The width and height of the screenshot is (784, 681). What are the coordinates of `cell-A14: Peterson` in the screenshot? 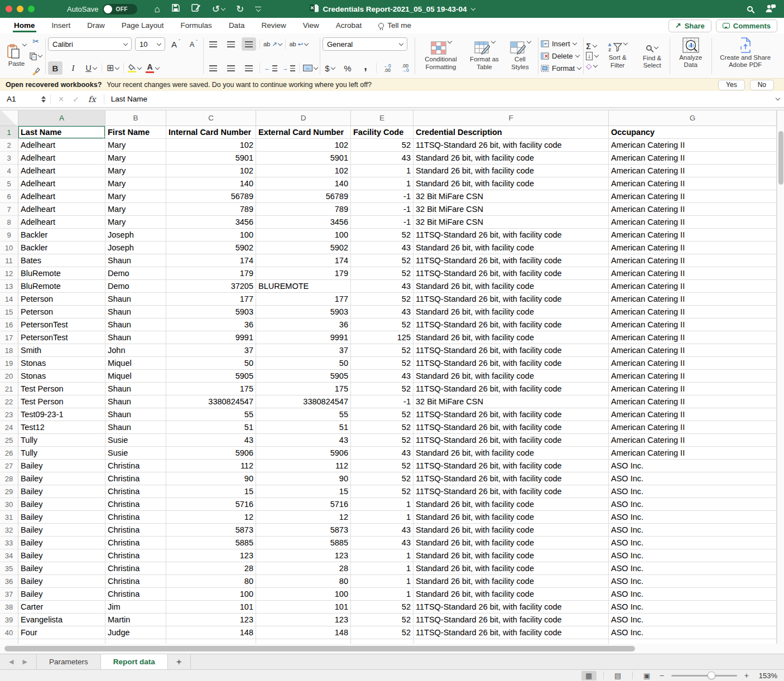 It's located at (62, 299).